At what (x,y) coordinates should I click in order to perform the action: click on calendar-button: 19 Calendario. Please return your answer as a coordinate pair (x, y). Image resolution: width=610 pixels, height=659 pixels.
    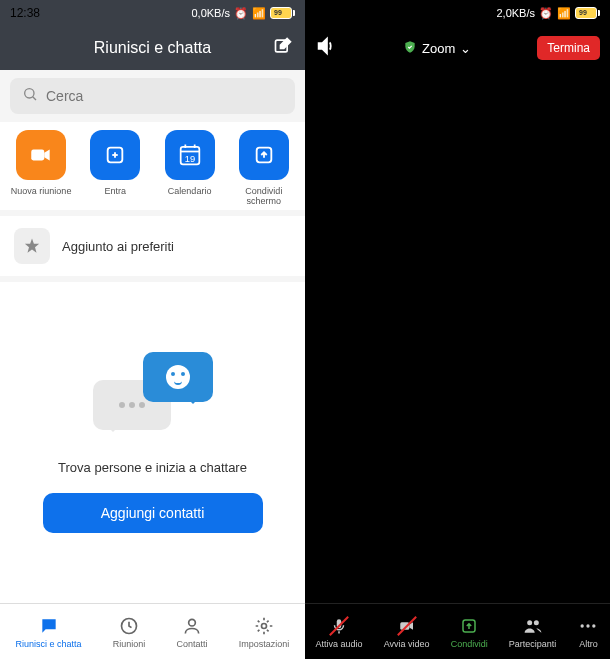
    Looking at the image, I should click on (190, 168).